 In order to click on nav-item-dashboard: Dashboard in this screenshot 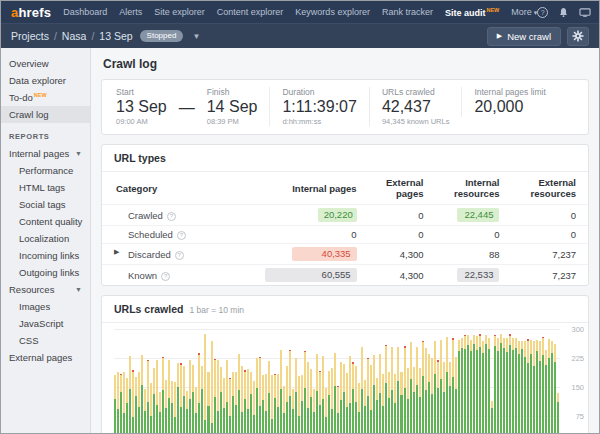, I will do `click(85, 12)`.